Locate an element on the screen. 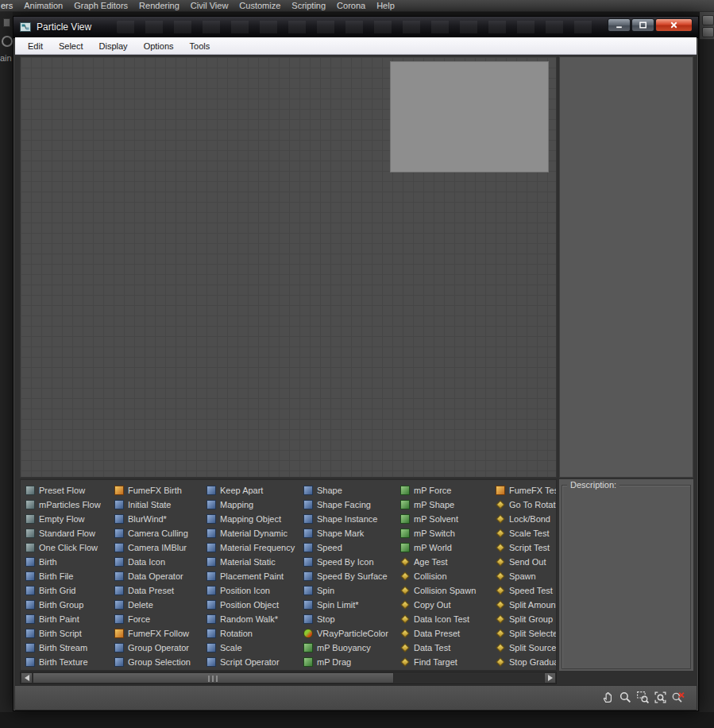 The image size is (714, 728). menu-item-graph-editors: Graph Editors is located at coordinates (101, 6).